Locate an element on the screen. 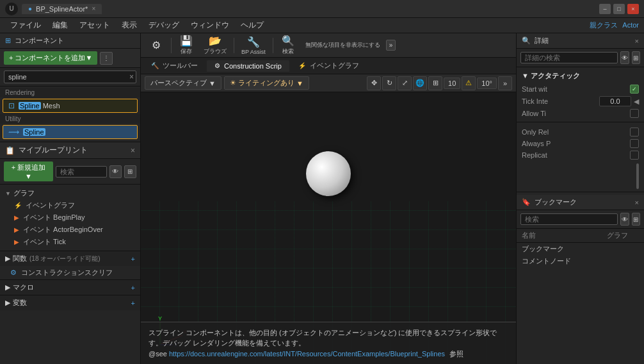  bookmark-pin: × is located at coordinates (637, 203).